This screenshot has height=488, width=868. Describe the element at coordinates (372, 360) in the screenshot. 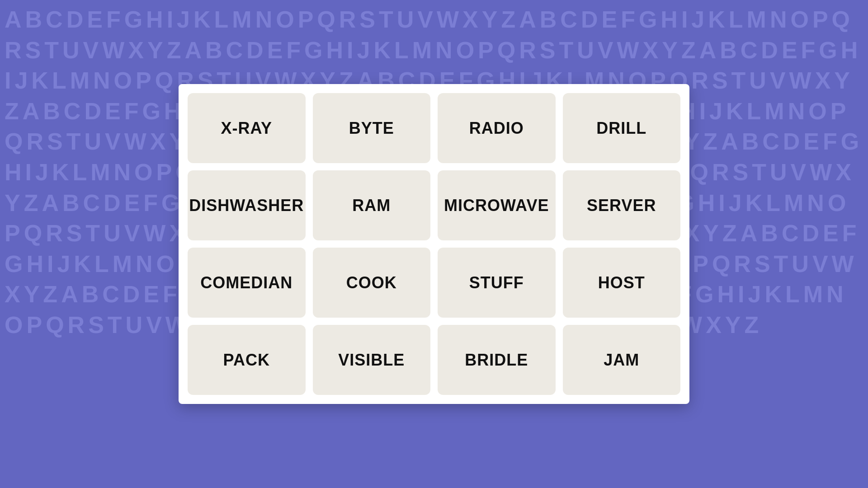

I see `word-card-visible: VISIBLE` at that location.